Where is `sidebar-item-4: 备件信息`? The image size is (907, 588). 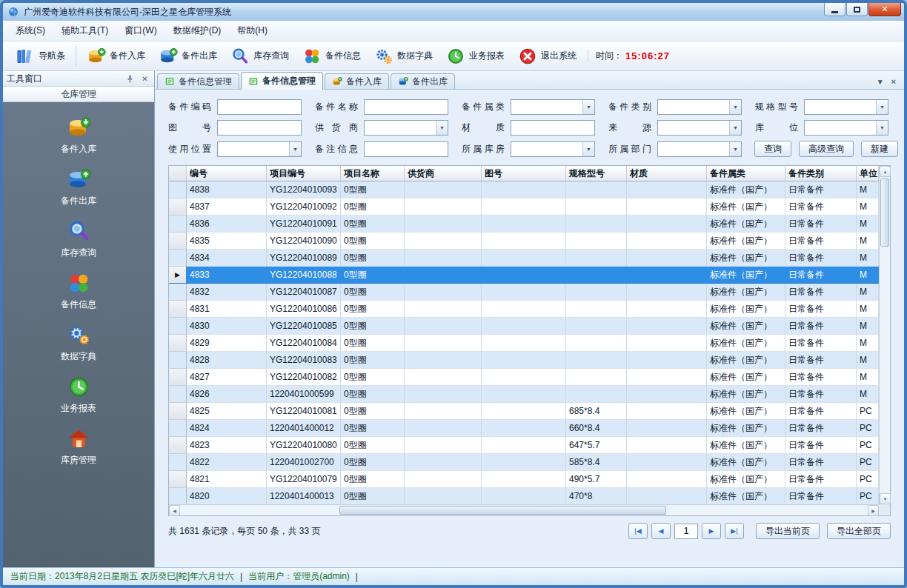 sidebar-item-4: 备件信息 is located at coordinates (79, 291).